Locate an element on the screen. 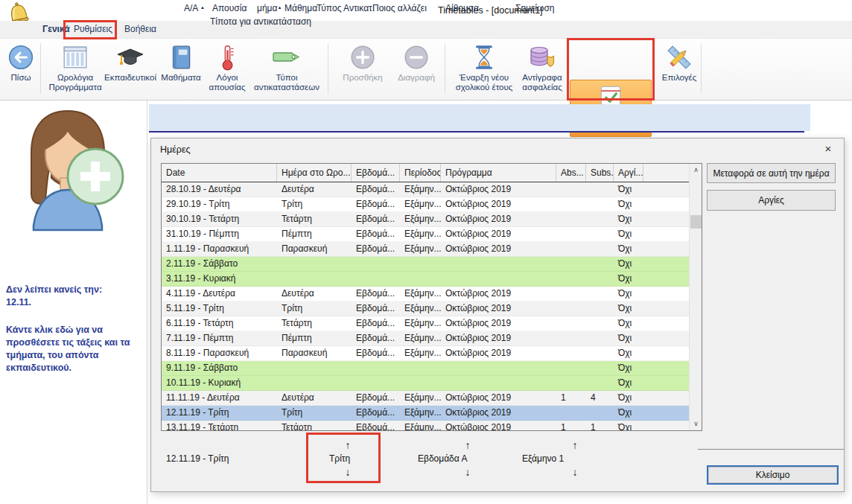 This screenshot has width=852, height=504. table-row: 9.11.19 - ΣάββατοΌχι is located at coordinates (425, 369).